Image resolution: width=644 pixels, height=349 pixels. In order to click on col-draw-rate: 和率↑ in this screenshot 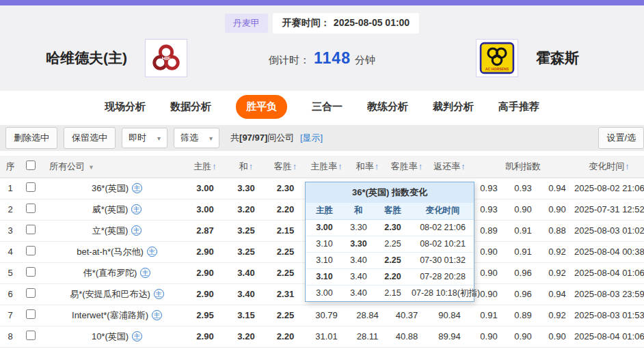, I will do `click(368, 167)`.